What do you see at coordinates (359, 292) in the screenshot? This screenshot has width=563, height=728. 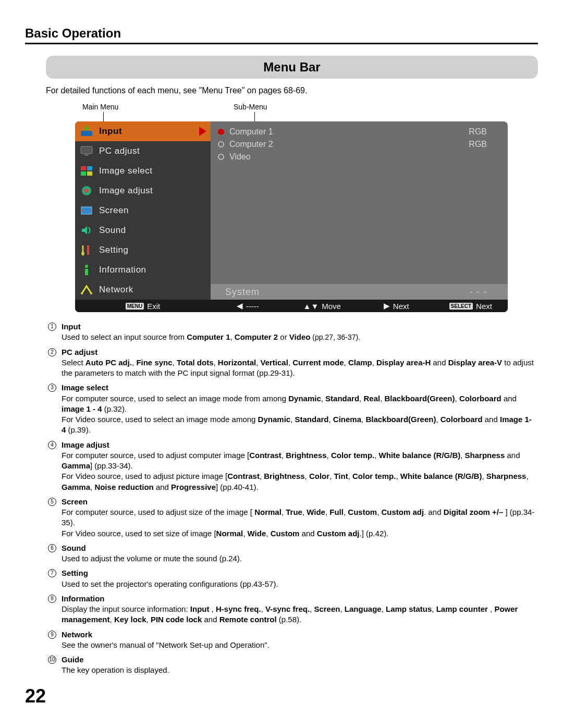 I see `system-row: System - - -` at bounding box center [359, 292].